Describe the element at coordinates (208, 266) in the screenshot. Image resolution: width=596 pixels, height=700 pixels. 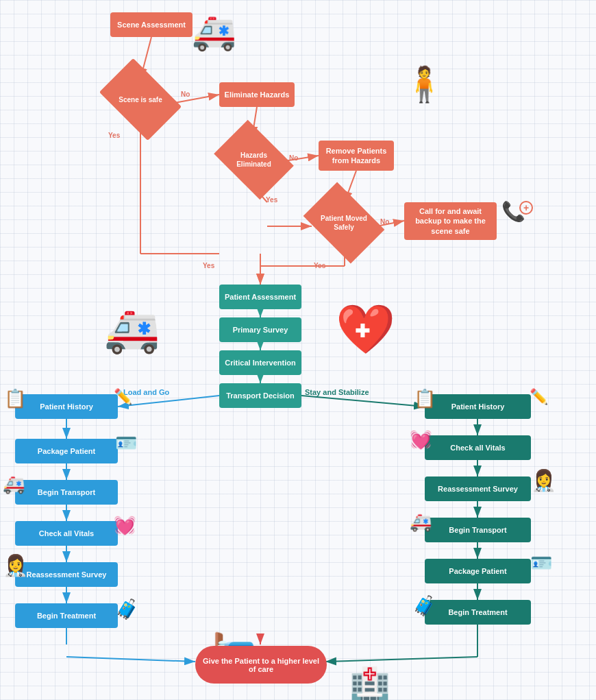
I see `yes-label-3a: Yes` at that location.